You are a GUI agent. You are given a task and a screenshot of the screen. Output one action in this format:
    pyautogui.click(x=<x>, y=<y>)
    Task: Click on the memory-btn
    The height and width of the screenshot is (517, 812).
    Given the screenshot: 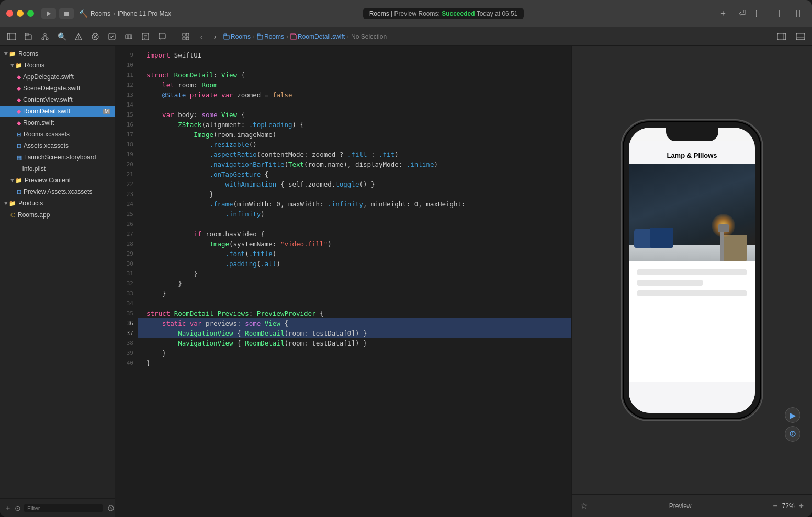 What is the action you would take?
    pyautogui.click(x=129, y=37)
    